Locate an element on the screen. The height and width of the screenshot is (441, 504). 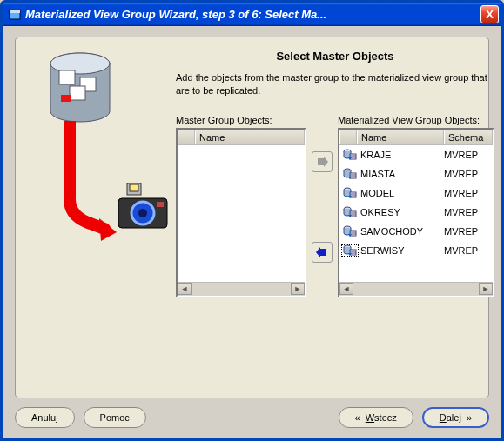
close-button: X is located at coordinates (489, 14).